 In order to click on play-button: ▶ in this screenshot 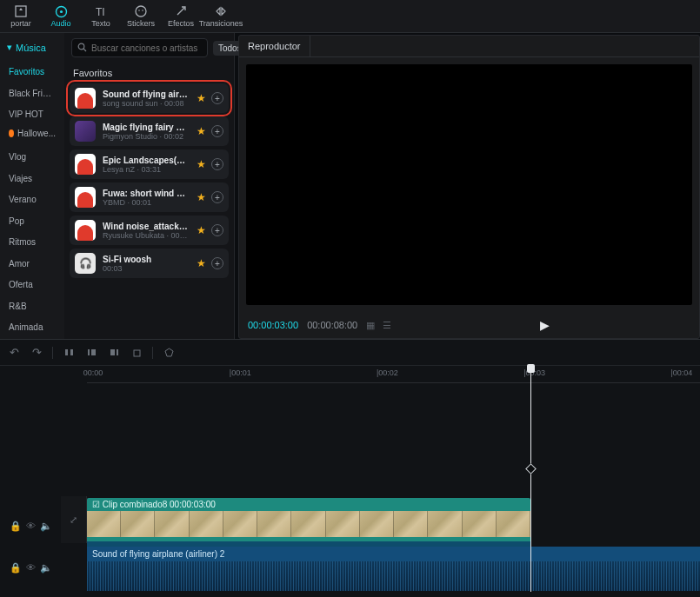, I will do `click(544, 325)`.